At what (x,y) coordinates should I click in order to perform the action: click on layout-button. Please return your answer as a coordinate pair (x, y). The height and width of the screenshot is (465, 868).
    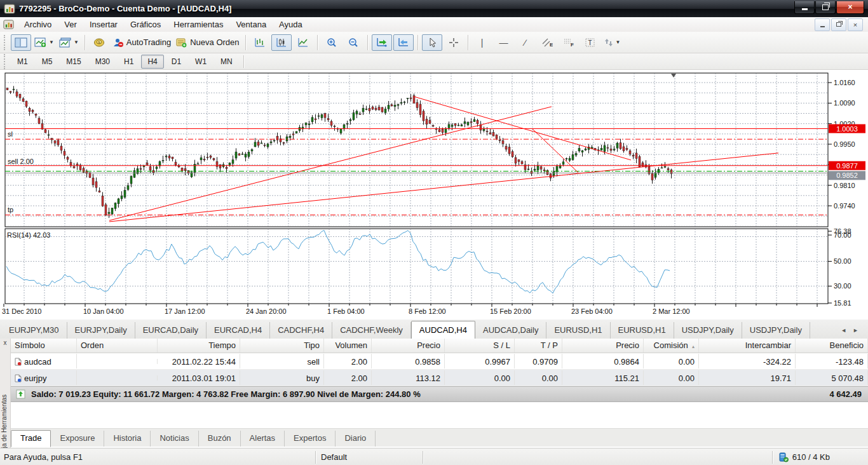
    Looking at the image, I should click on (21, 43).